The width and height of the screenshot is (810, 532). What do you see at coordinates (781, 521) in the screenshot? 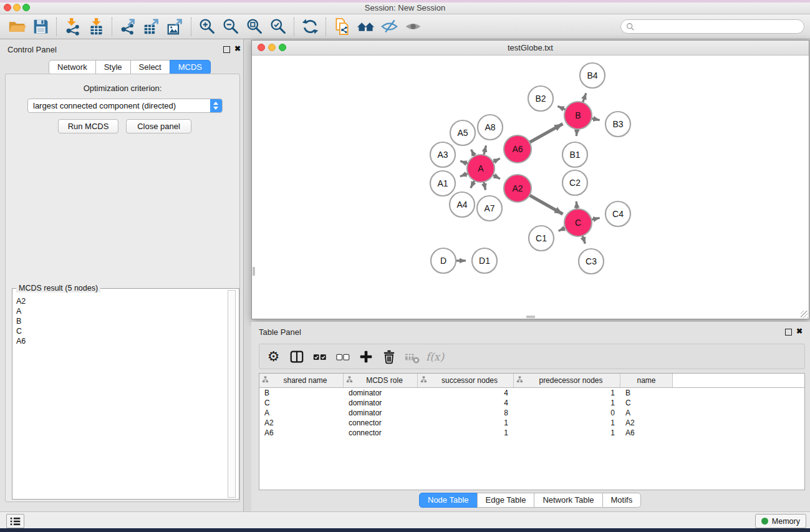
I see `memory-button: Memory` at bounding box center [781, 521].